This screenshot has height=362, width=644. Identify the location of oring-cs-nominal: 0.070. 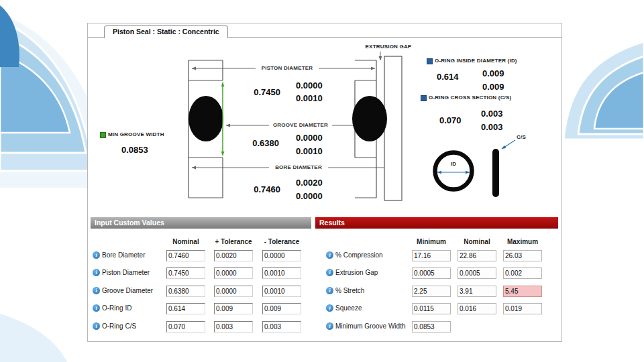
(451, 121).